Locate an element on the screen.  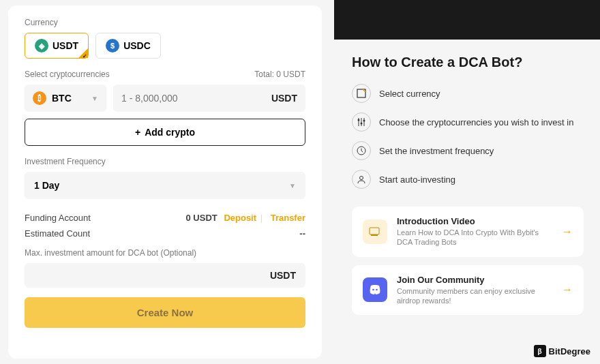
guide-title: How to Create a DCA Bot? is located at coordinates (468, 63).